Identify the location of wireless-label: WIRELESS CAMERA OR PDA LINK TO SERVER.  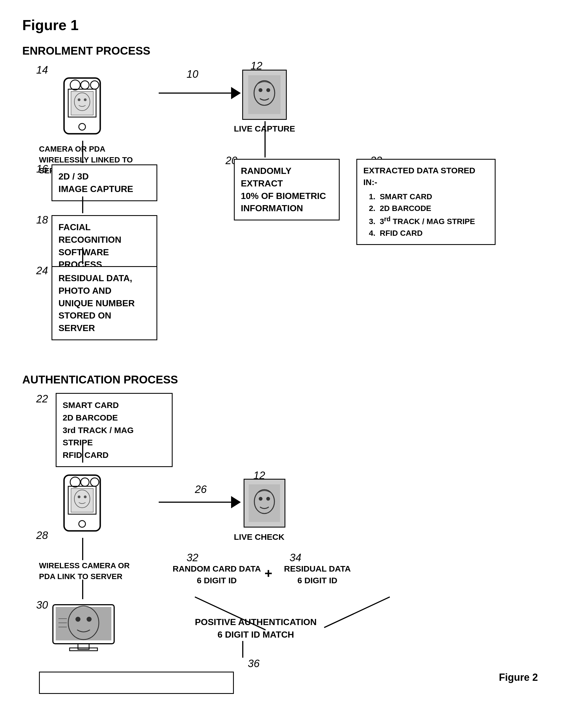
(84, 571).